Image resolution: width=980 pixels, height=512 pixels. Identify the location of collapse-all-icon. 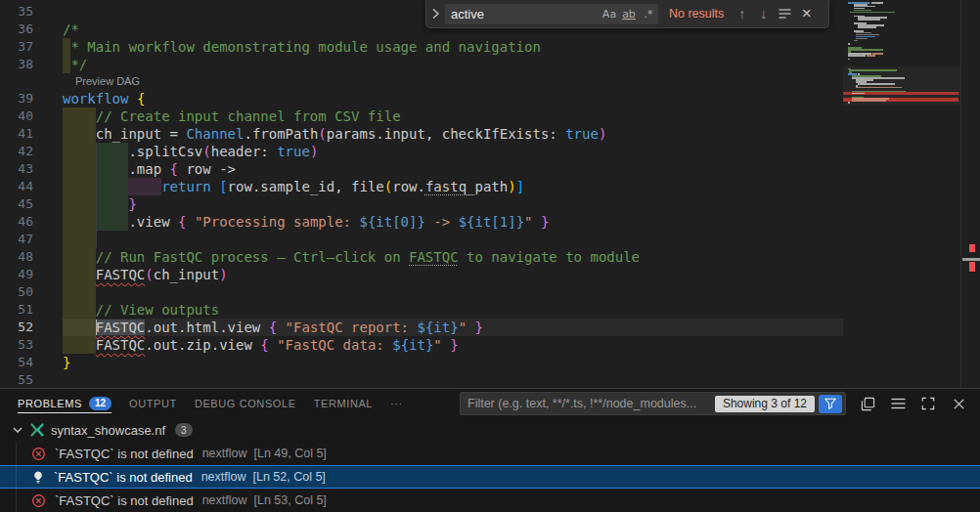
(868, 404).